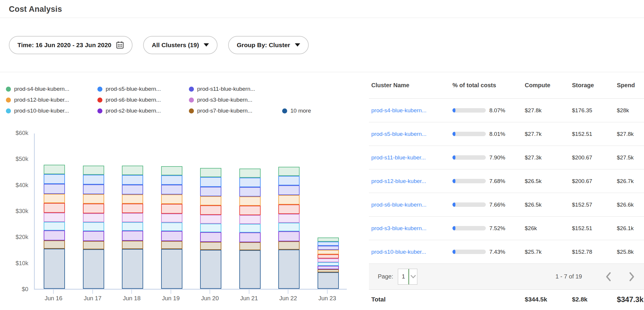  What do you see at coordinates (71, 45) in the screenshot?
I see `time-range-filter: Time: 16 Jun 2020 - 23 Jun 2020` at bounding box center [71, 45].